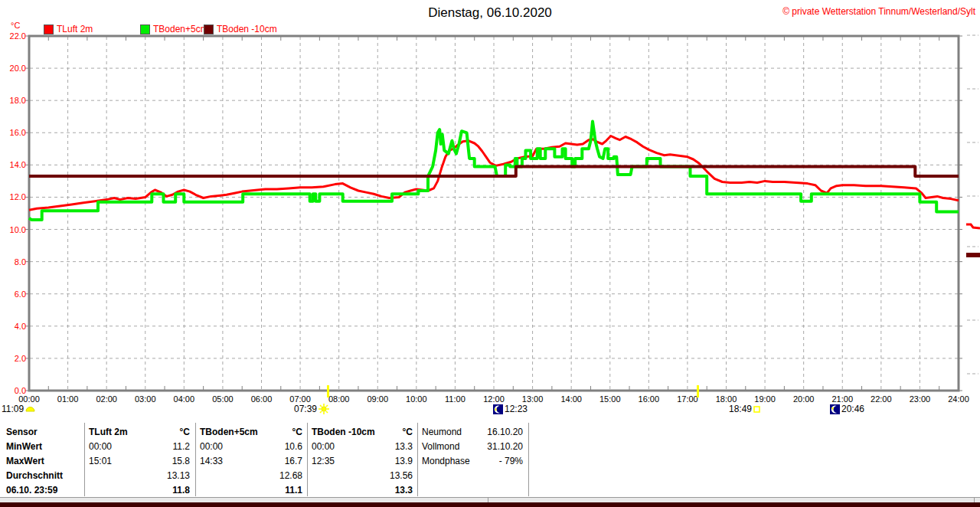 The image size is (980, 507). I want to click on x-axis-label: 14:00, so click(571, 399).